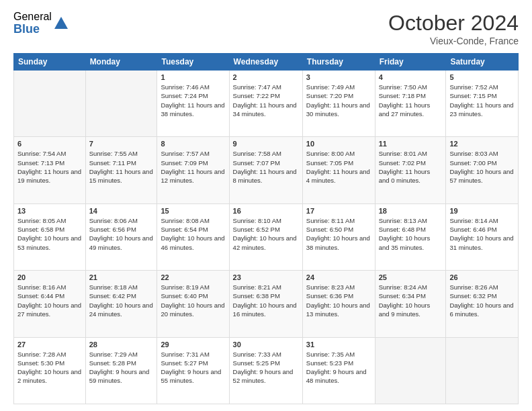 This screenshot has height=411, width=532. Describe the element at coordinates (122, 277) in the screenshot. I see `day-number: 21` at that location.